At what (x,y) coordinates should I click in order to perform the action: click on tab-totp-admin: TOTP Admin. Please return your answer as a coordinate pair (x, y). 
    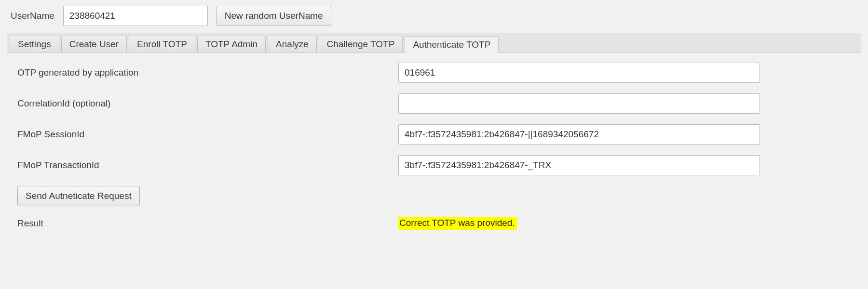
    Looking at the image, I should click on (231, 44).